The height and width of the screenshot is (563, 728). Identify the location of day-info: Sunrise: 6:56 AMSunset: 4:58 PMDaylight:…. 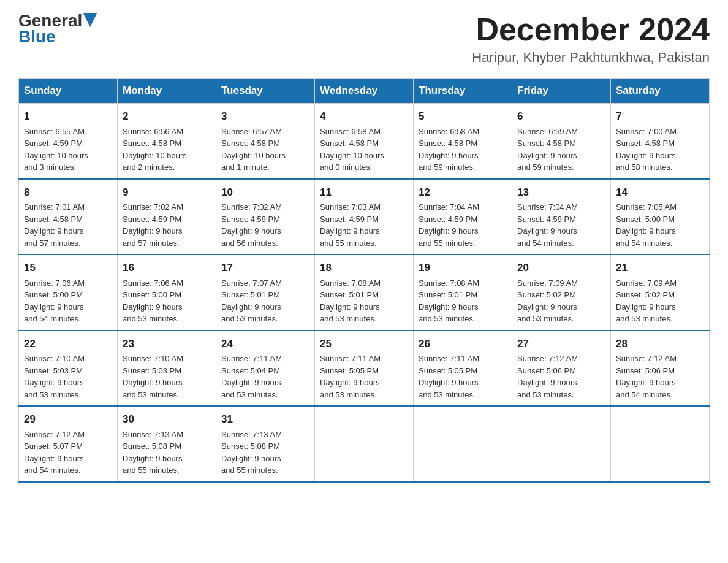
(154, 150).